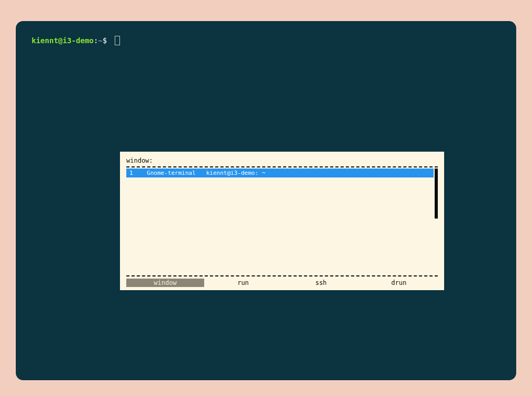  Describe the element at coordinates (321, 283) in the screenshot. I see `rofi-mode-ssh: ssh` at that location.